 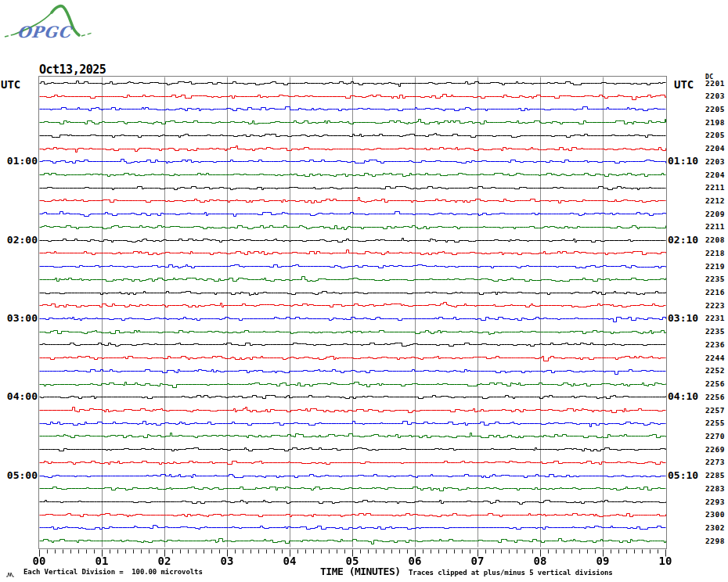 I want to click on dc-value: 2298, so click(x=712, y=541).